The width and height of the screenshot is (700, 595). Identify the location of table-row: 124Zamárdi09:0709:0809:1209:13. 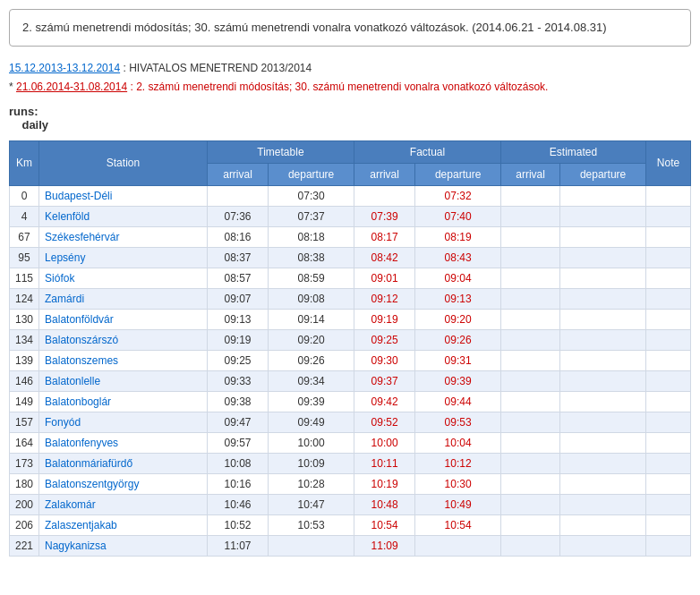
(351, 299).